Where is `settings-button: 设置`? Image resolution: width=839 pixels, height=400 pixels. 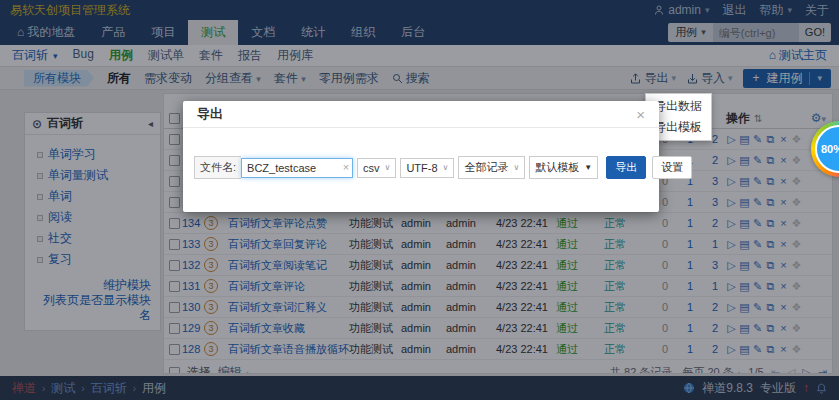
settings-button: 设置 is located at coordinates (672, 168).